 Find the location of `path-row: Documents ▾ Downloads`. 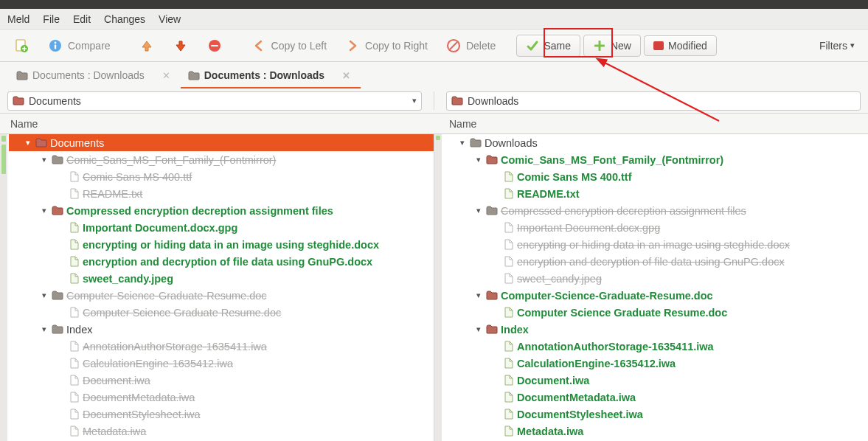

path-row: Documents ▾ Downloads is located at coordinates (434, 101).